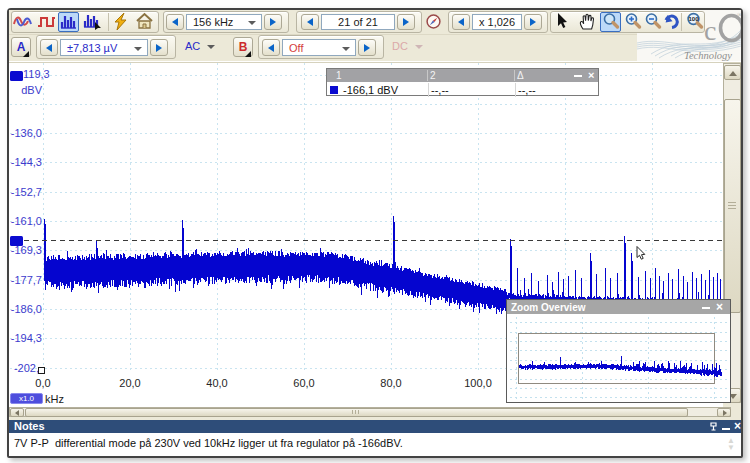 The image size is (750, 463). Describe the element at coordinates (708, 56) in the screenshot. I see `svg-text: Technology` at that location.